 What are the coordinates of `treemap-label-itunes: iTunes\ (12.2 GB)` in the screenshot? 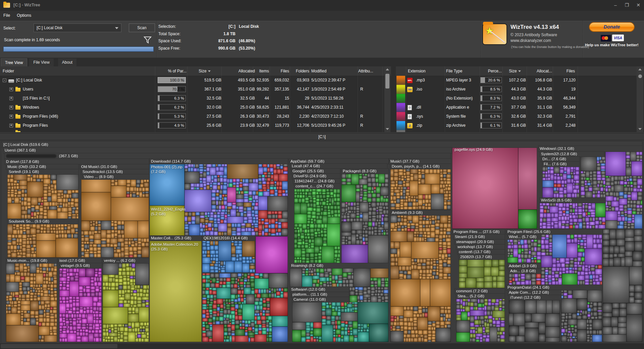 It's located at (535, 298).